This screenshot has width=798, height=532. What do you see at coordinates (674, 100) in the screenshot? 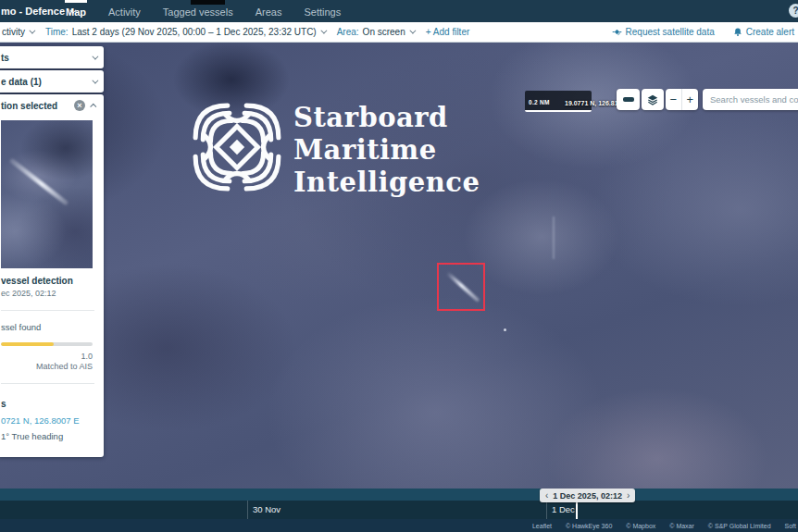
I see `zoom-out-button: −` at bounding box center [674, 100].